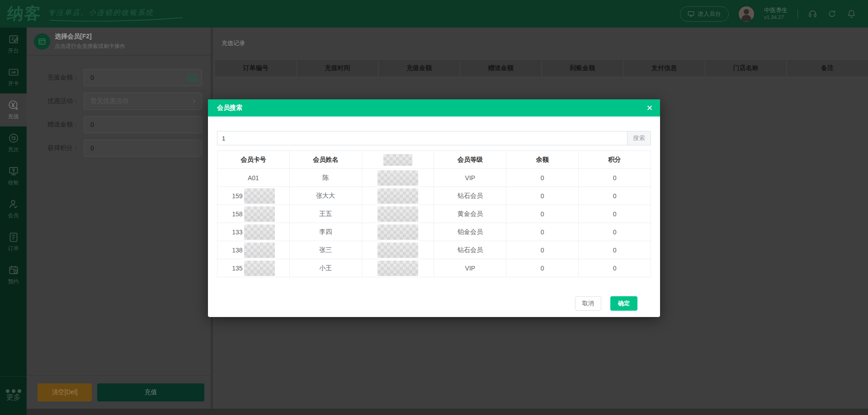  I want to click on member-row: 133李四铂金会员00, so click(434, 232).